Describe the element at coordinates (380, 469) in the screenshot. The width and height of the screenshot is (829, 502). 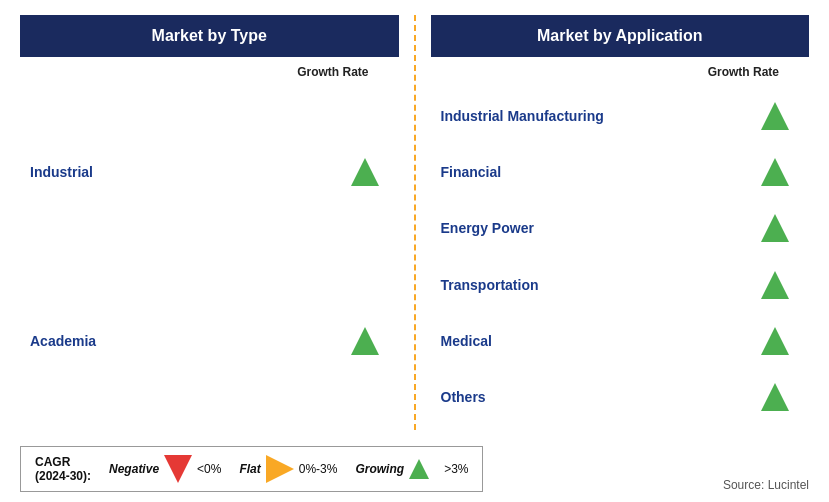
I see `legend-label-growing: Growing` at that location.